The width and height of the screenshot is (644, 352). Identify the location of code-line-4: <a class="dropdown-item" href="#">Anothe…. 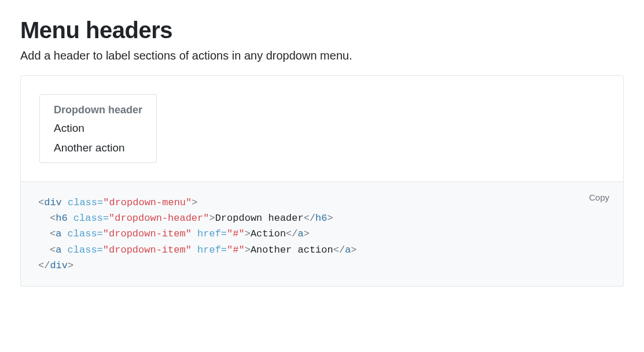
(322, 250).